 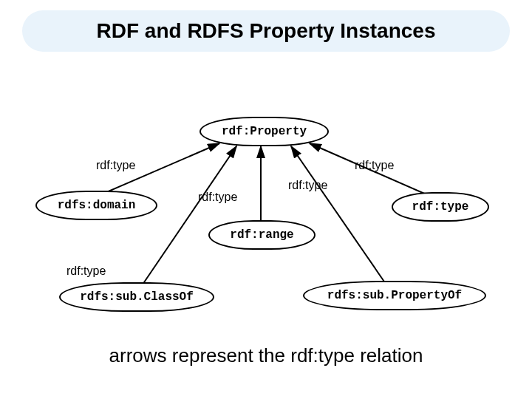 What do you see at coordinates (137, 297) in the screenshot?
I see `node-rdfs-subclassof: rdfs:sub.ClassOf` at bounding box center [137, 297].